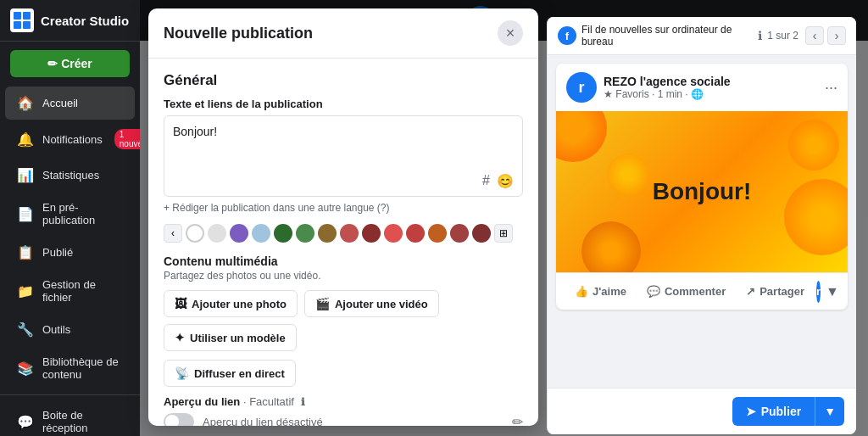 This screenshot has width=868, height=436. What do you see at coordinates (70, 175) in the screenshot?
I see `sidebar-item-statistiques: 📊 Statistiques` at bounding box center [70, 175].